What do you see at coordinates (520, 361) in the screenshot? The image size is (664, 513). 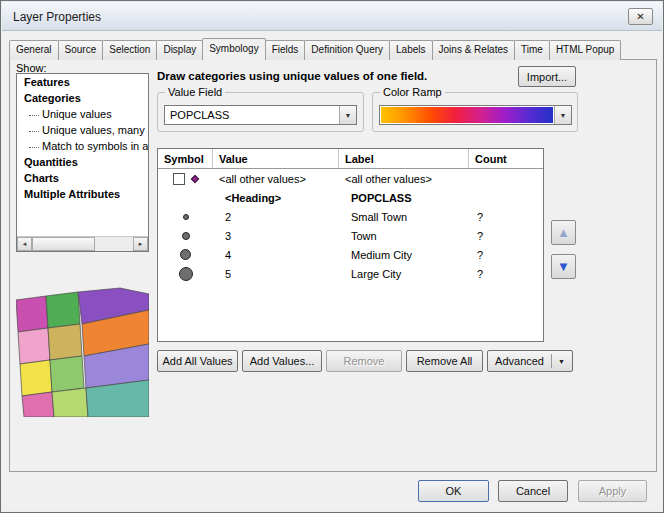 I see `advanced-label: Advanced` at bounding box center [520, 361].